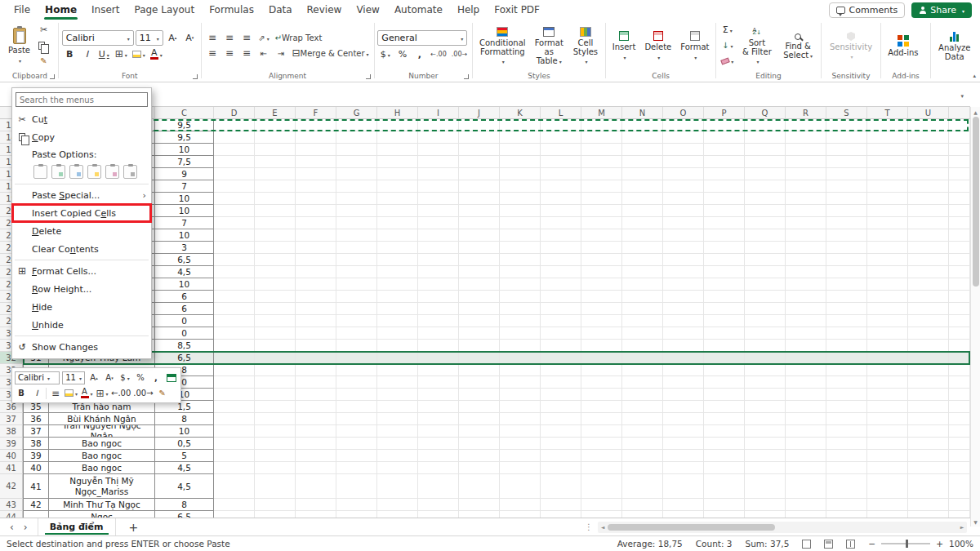 The width and height of the screenshot is (980, 551). Describe the element at coordinates (658, 46) in the screenshot. I see `delete-cells-button: Delete` at that location.